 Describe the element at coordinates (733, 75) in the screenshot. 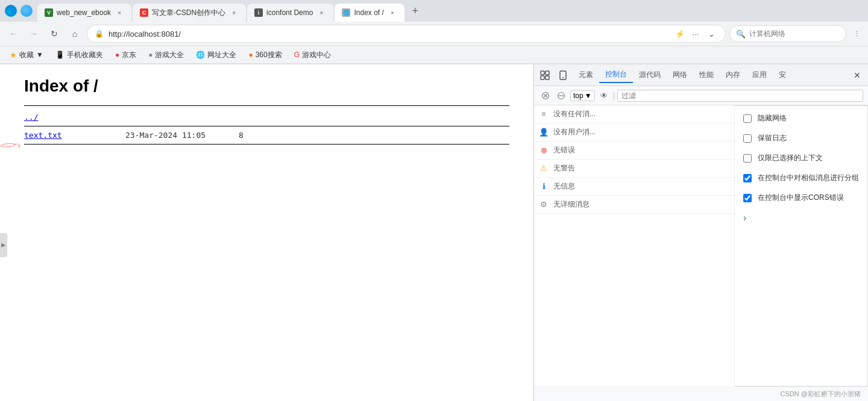

I see `devtools-tab-memory: 内存` at that location.